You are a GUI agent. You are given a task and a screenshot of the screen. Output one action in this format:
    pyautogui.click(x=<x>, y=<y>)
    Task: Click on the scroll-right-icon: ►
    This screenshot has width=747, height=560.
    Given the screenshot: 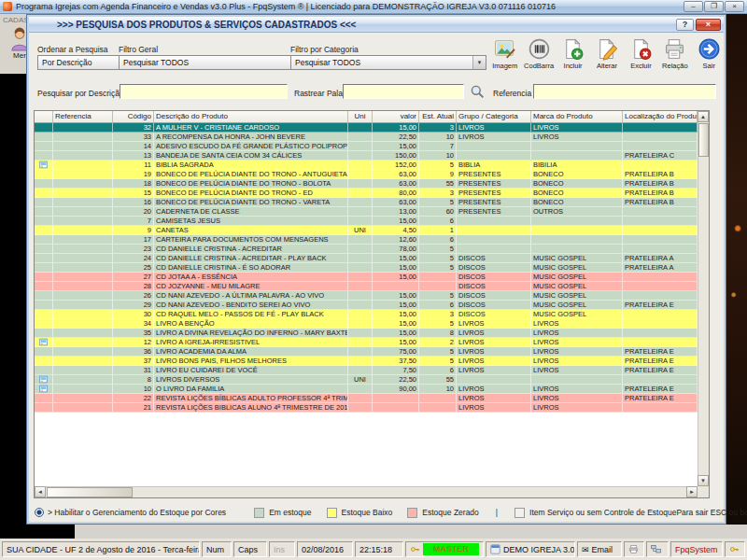 What is the action you would take?
    pyautogui.click(x=692, y=492)
    